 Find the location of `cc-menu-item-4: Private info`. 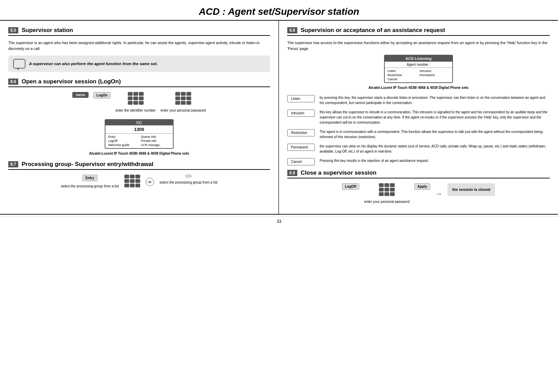

cc-menu-item-4: Private info is located at coordinates (156, 141).